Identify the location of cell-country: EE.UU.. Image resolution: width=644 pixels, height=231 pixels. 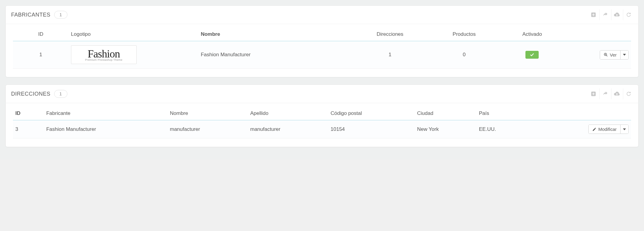
(513, 129).